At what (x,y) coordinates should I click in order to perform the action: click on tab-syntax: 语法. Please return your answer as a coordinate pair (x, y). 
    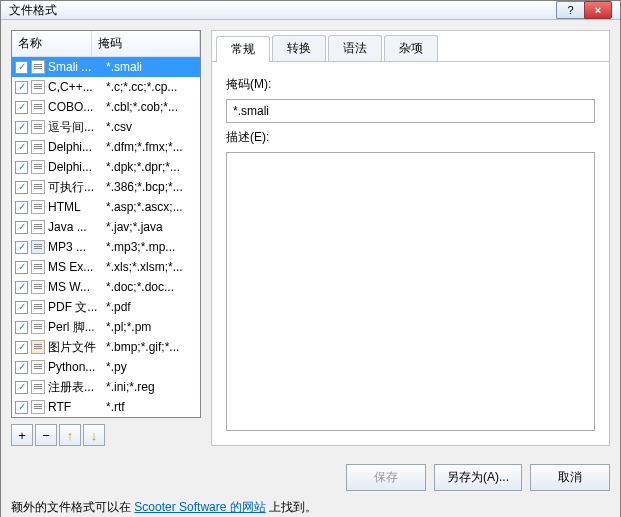
    Looking at the image, I should click on (355, 48).